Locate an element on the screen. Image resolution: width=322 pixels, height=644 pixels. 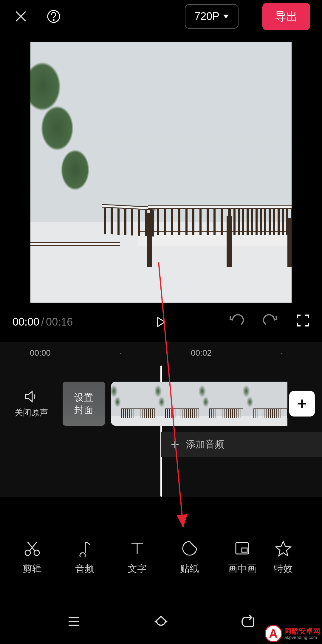
tool-pip: 画中画 is located at coordinates (242, 558).